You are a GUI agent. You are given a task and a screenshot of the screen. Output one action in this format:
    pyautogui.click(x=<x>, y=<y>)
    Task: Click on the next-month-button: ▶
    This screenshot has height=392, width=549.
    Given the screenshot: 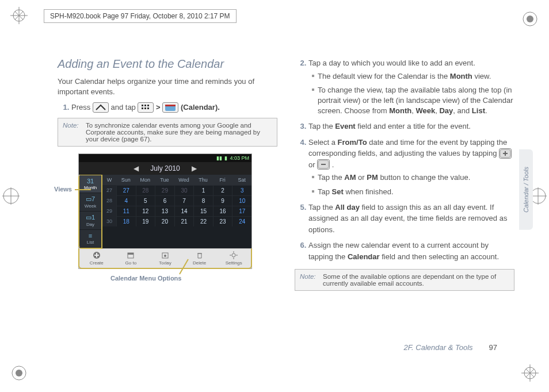 What is the action you would take?
    pyautogui.click(x=195, y=168)
    